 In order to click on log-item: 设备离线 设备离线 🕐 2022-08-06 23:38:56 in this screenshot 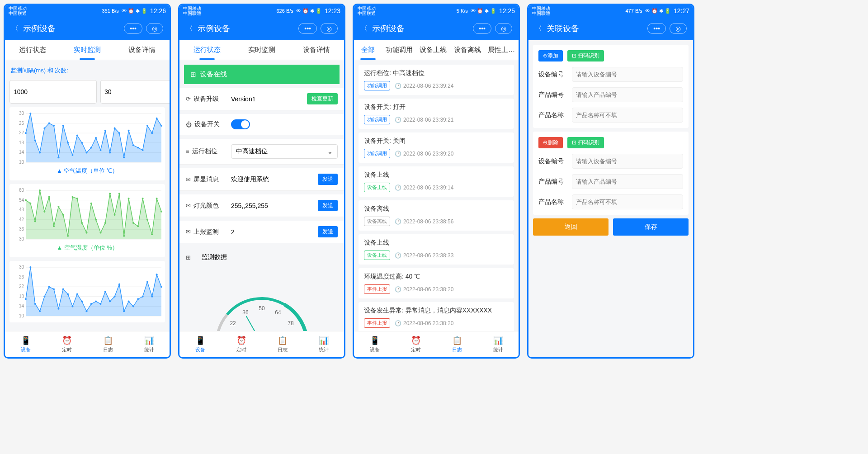, I will do `click(436, 215)`.